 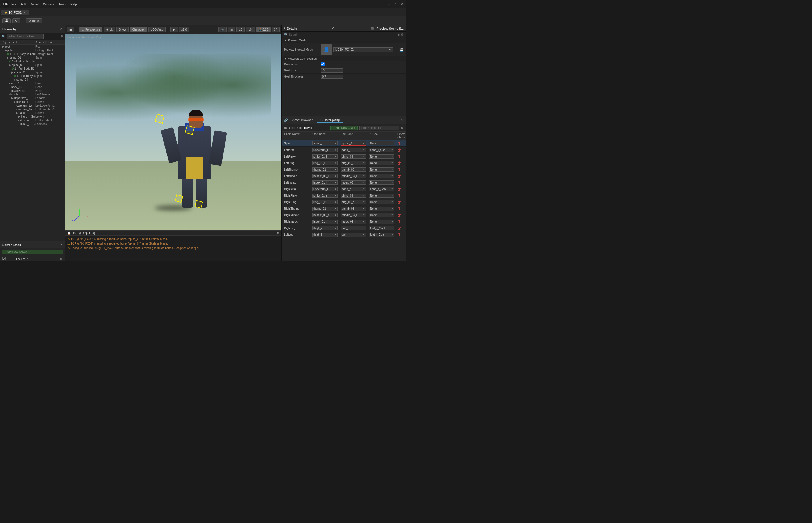 I want to click on start-bone-left-ring: ring_01_l▼, so click(x=325, y=163).